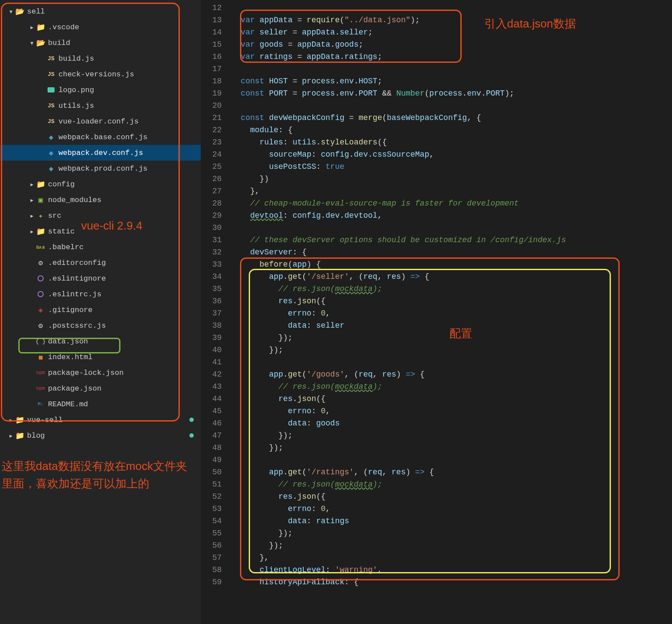 The height and width of the screenshot is (624, 672). What do you see at coordinates (100, 121) in the screenshot?
I see `tree-item: JSvue-loader.conf.js` at bounding box center [100, 121].